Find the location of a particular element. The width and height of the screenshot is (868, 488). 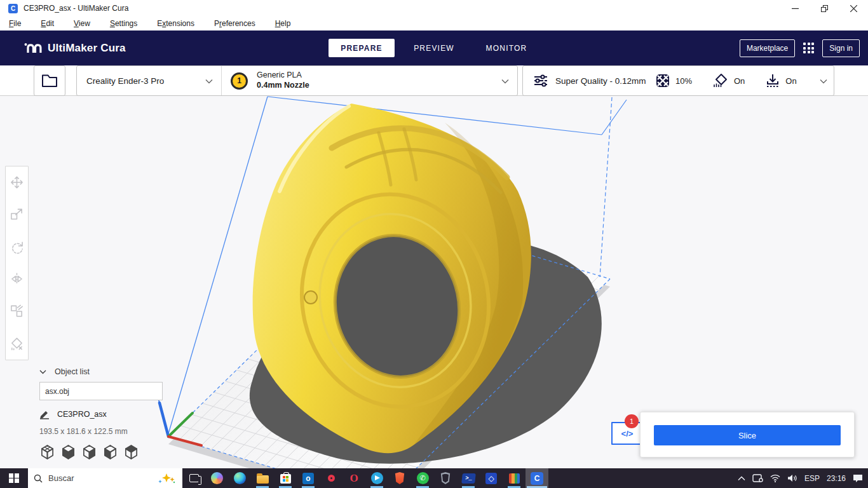

adhesion-icon is located at coordinates (773, 81).